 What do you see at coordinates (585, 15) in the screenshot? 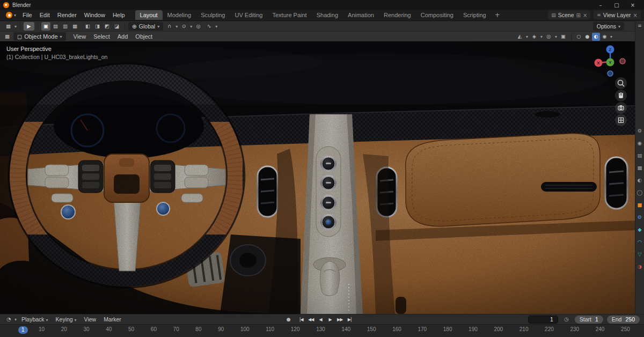
I see `unlink-scene-button: ×` at bounding box center [585, 15].